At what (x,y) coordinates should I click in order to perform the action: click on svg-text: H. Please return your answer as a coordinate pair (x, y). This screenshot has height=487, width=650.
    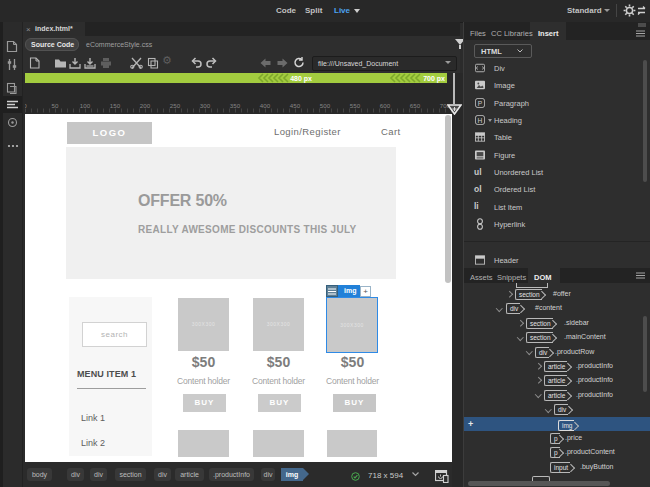
    Looking at the image, I should click on (480, 120).